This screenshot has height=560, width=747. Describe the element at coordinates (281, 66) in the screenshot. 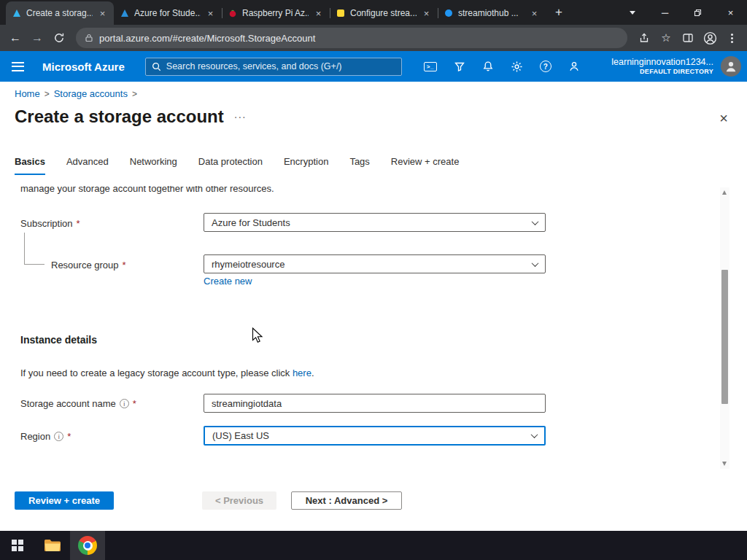

I see `azure-search-input` at that location.